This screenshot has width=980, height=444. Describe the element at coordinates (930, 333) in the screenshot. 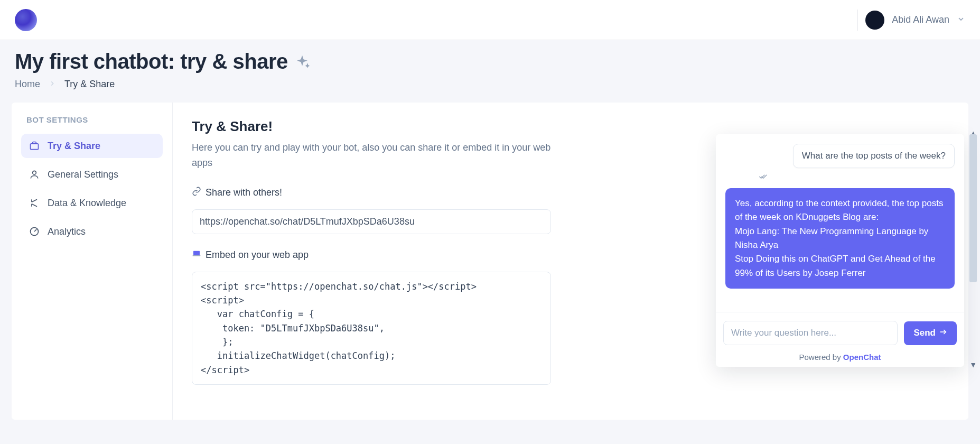

I see `send-button: Send` at that location.